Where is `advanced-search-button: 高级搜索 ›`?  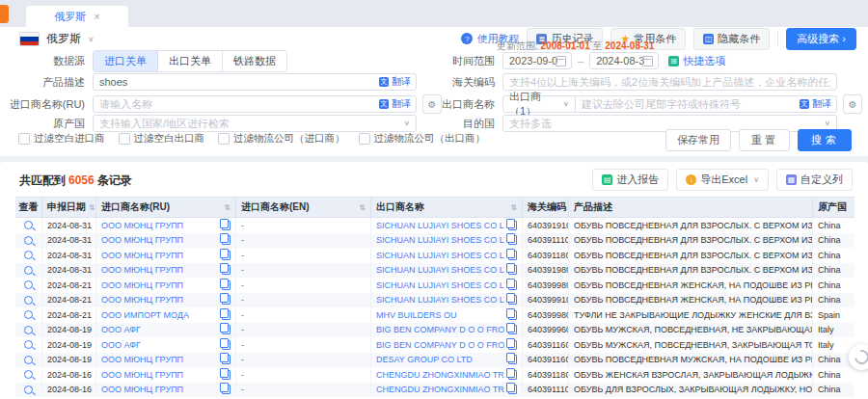 advanced-search-button: 高级搜索 › is located at coordinates (822, 39).